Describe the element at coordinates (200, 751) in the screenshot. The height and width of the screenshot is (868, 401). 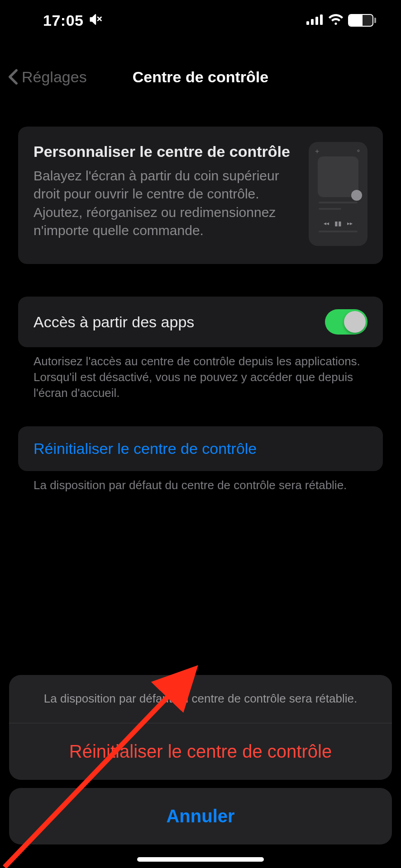
I see `sheet-reset-button: Réinitialiser le centre de contrôle` at that location.